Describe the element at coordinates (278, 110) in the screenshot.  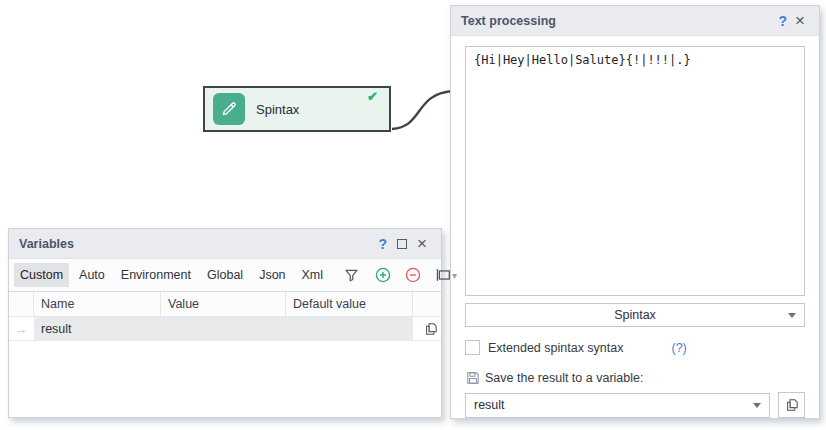
I see `node-label: Spintax` at that location.